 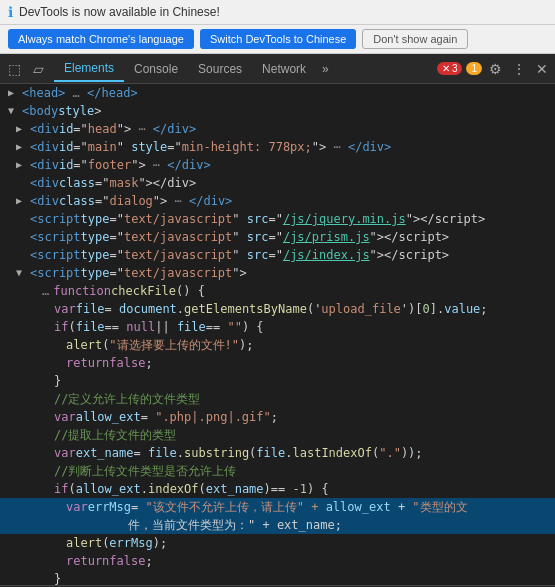 I want to click on code-line: ▼ <body style>, so click(x=278, y=111).